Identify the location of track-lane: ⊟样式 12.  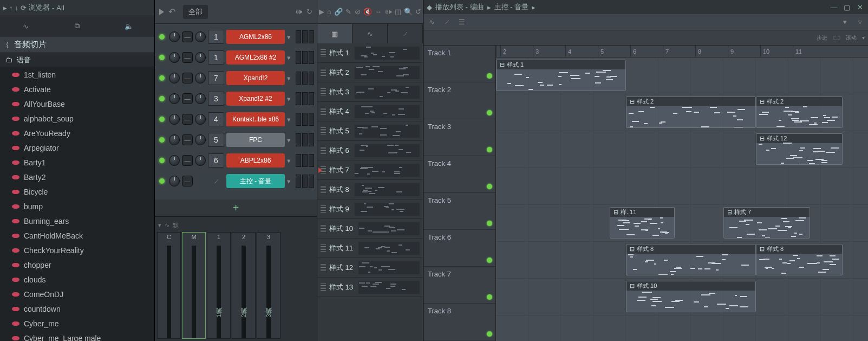
(682, 150).